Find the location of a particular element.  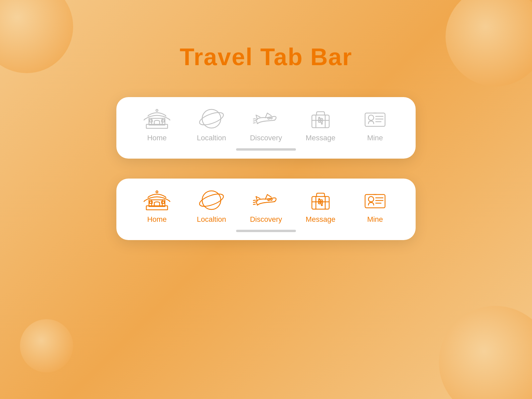

discovery-icon-active is located at coordinates (266, 200).